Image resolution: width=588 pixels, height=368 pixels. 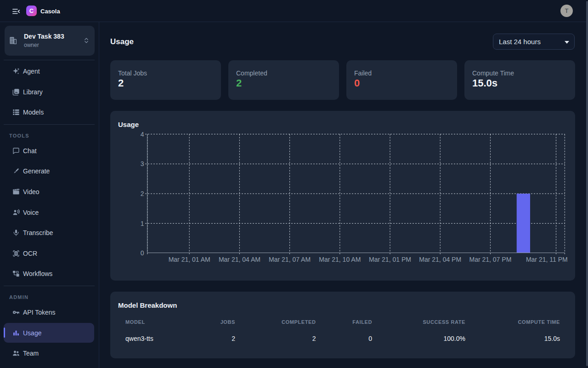 I want to click on svg-text: 1, so click(x=142, y=224).